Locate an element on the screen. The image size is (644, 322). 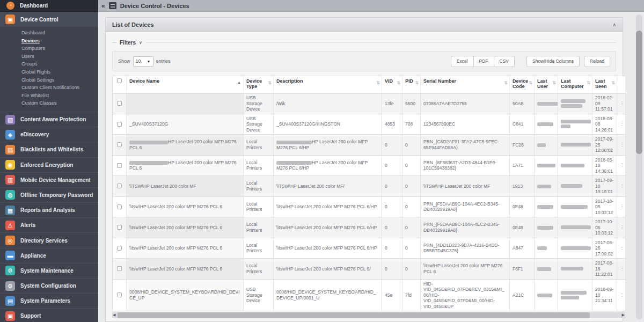
sidebar-item-alerts: ⚠Alerts is located at coordinates (49, 225).